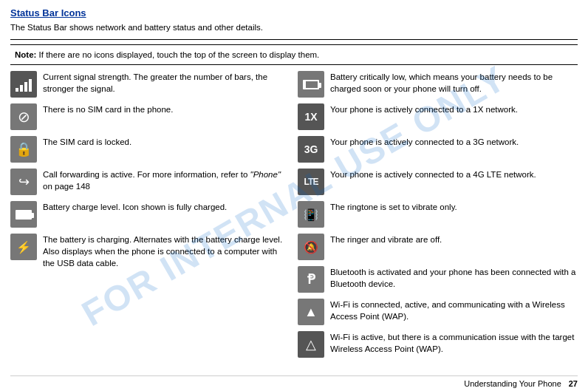 The image size is (588, 391). I want to click on vibrate-desc: The ringtone is set to vibrate only., so click(454, 207).